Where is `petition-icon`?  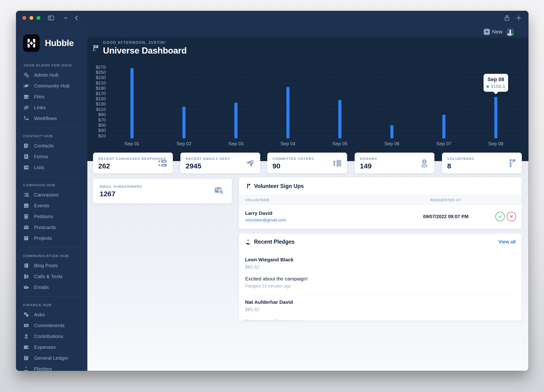
petition-icon is located at coordinates (26, 217).